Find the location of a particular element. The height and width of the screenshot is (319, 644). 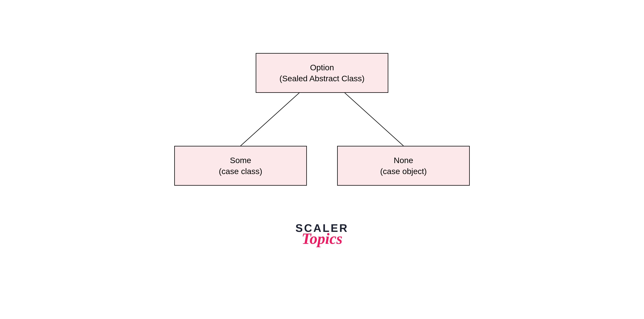

child-node-some: Some (case class) is located at coordinates (240, 166).